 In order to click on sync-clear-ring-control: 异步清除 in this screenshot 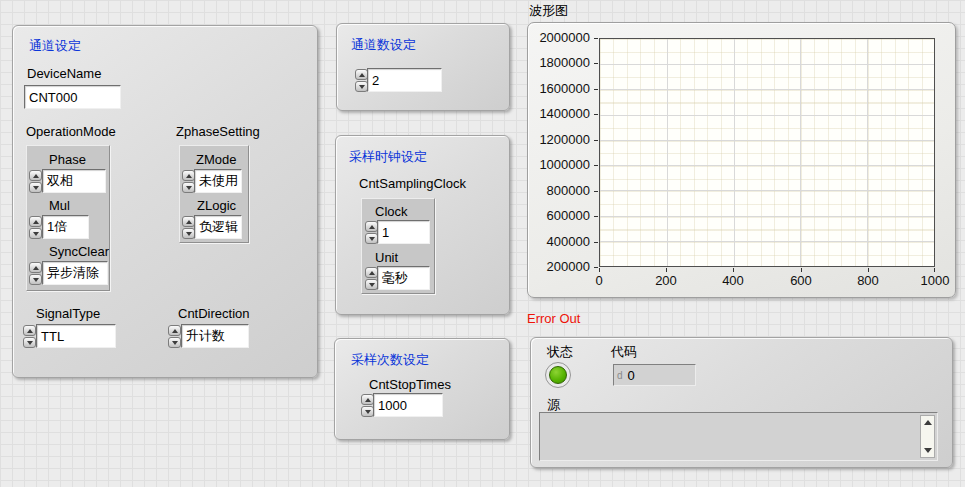, I will do `click(75, 273)`.